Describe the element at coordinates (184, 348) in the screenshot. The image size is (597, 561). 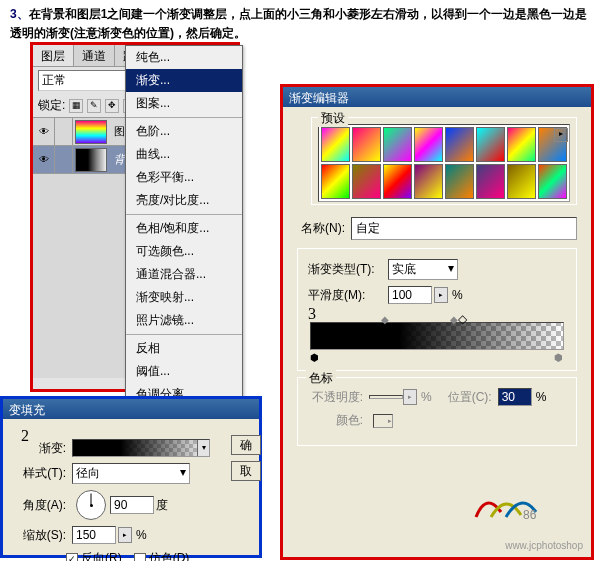
I see `menu-invert: 反相` at that location.